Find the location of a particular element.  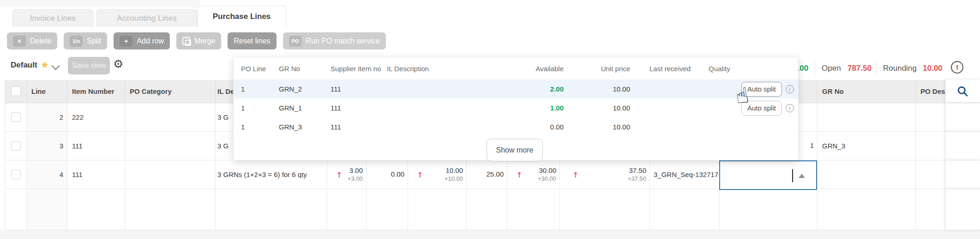

table-row: 4 111 3 GRNs (1+2+3 = 6) for 6 qty ↑ 3.0… is located at coordinates (493, 175).